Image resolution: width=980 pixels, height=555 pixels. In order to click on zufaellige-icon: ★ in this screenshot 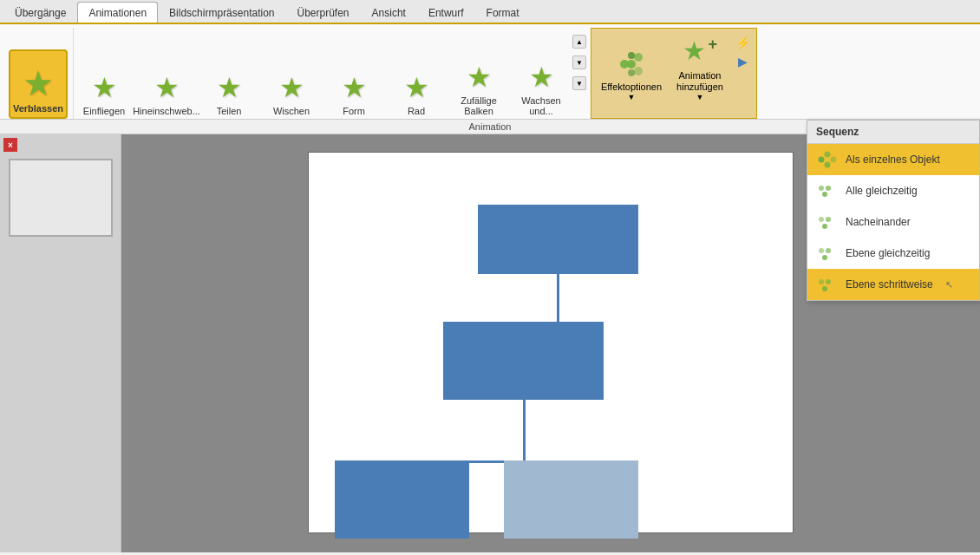, I will do `click(479, 77)`.